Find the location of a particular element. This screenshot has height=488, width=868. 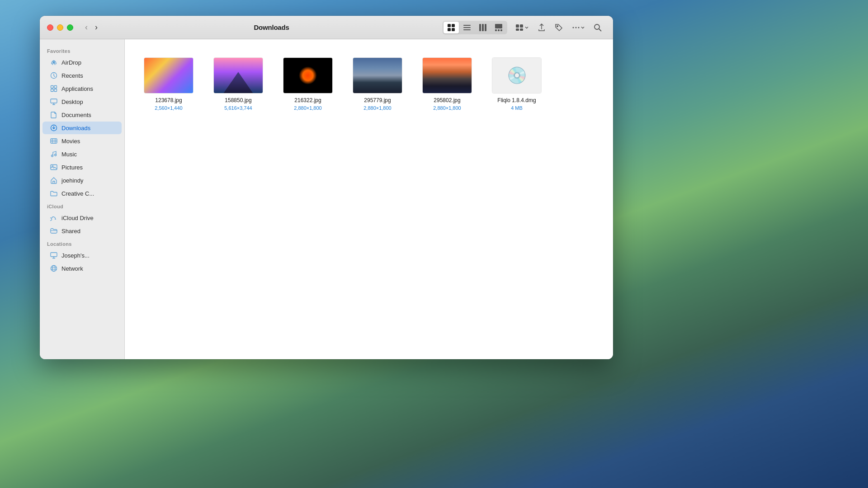

sidebar-item-downloads-label: Downloads is located at coordinates (76, 128).